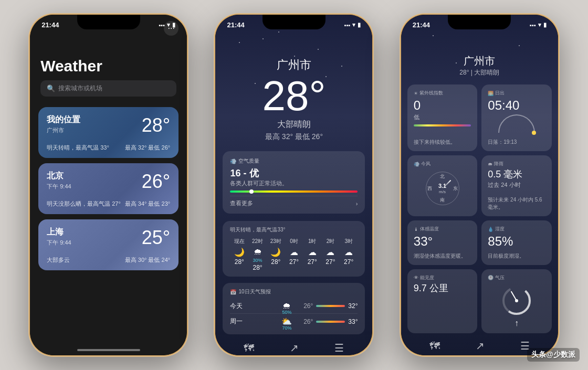 Image resolution: width=588 pixels, height=370 pixels. Describe the element at coordinates (148, 204) in the screenshot. I see `card-range-1: 最高 34° 最低 23°` at that location.